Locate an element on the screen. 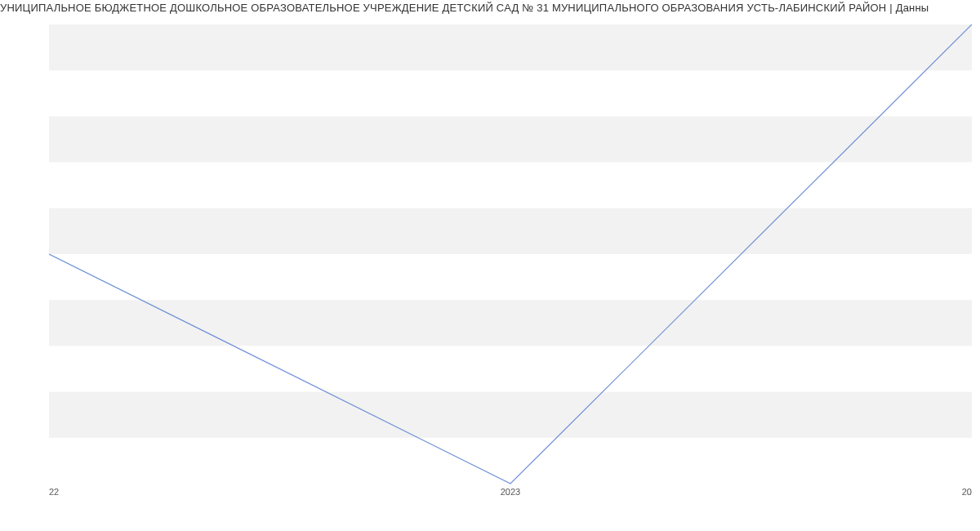  x-tick-label: 2022 is located at coordinates (54, 492).